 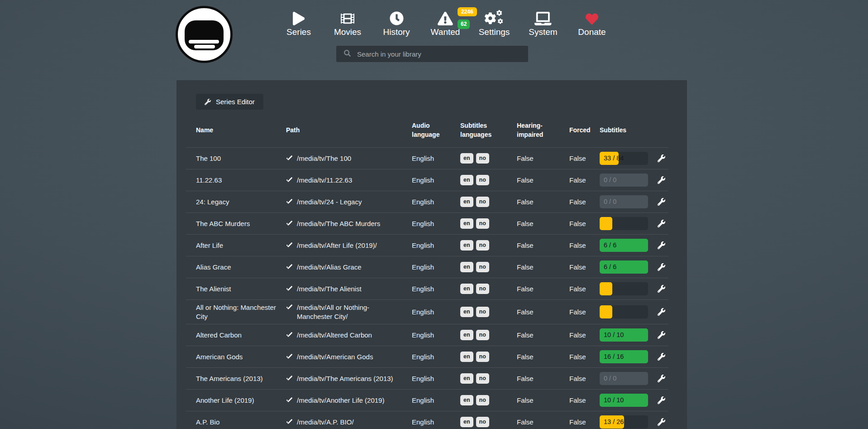 I want to click on table-row: The 100 /media/tv/The 100 English enno F…, so click(x=427, y=158).